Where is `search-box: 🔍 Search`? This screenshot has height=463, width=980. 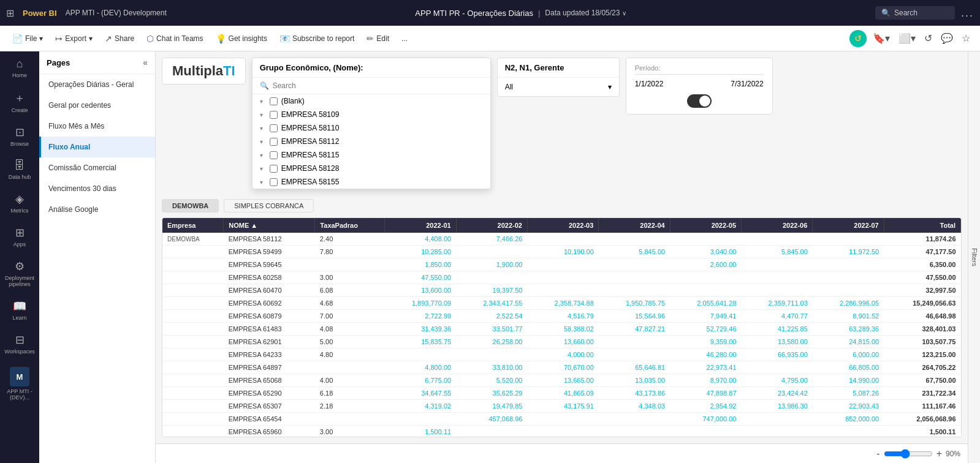 search-box: 🔍 Search is located at coordinates (915, 13).